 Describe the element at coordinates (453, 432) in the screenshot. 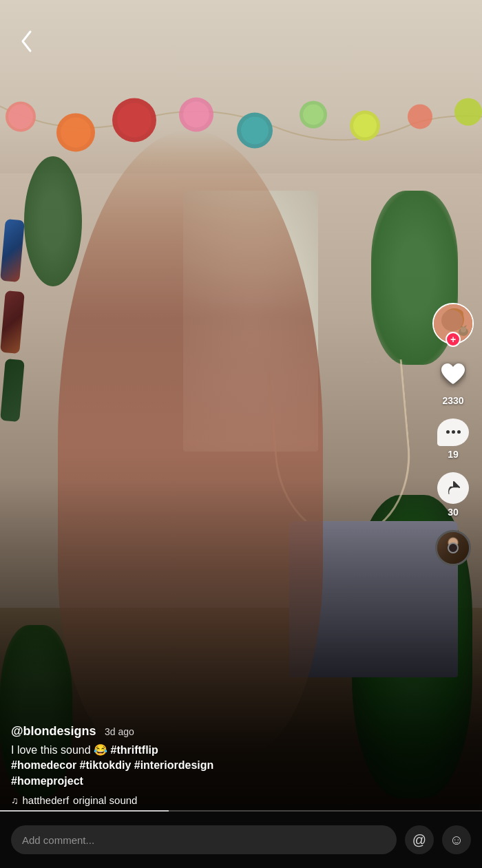

I see `comment-dots` at that location.